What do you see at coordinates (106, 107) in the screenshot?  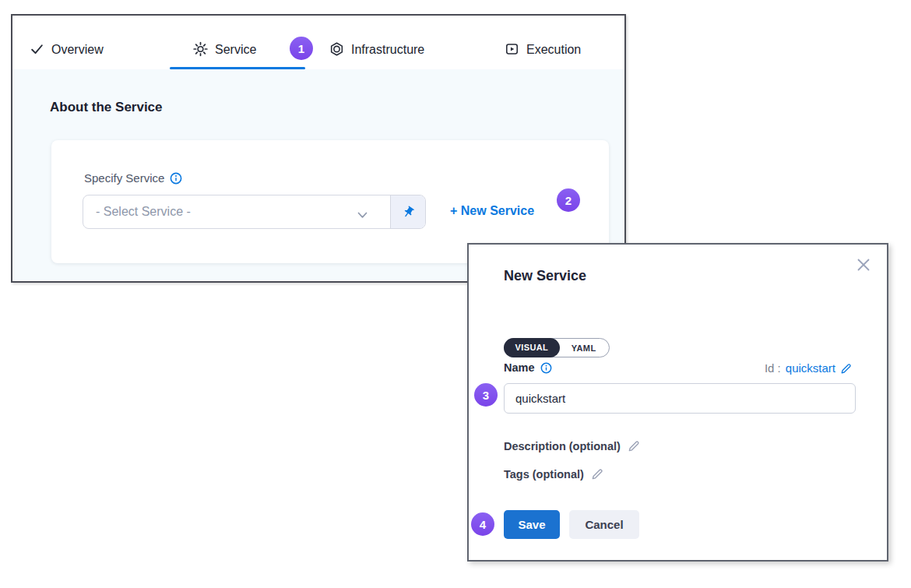 I see `about-service-heading: About the Service` at bounding box center [106, 107].